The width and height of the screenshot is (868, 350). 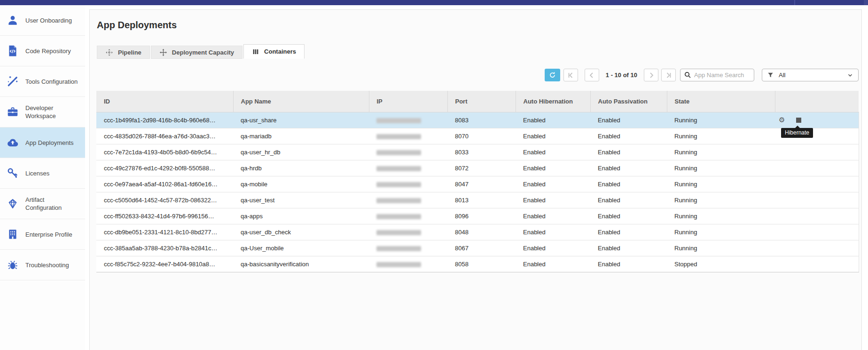 What do you see at coordinates (164, 152) in the screenshot?
I see `cell-id: ccc-7e72c1da-4193-4b05-b8d0-6b9c54…` at bounding box center [164, 152].